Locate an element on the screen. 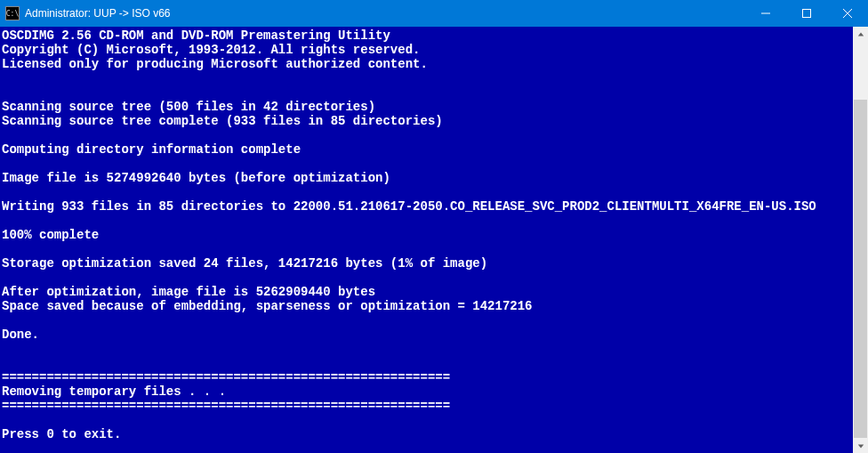 This screenshot has height=453, width=868. titlebar: C:\ Administrator: UUP -> ISO v66 is located at coordinates (434, 13).